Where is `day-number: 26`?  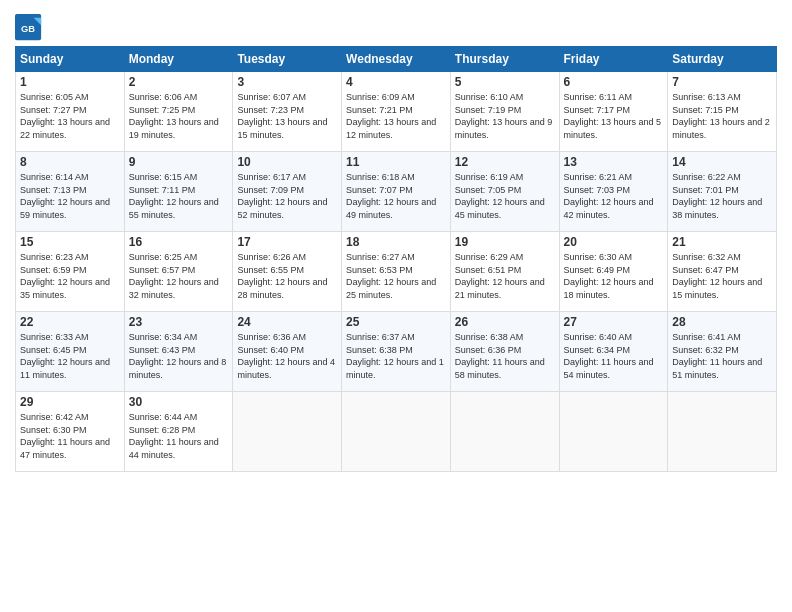
day-number: 26 is located at coordinates (505, 322).